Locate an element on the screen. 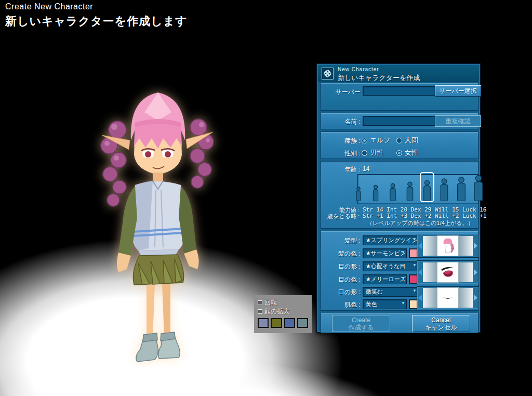 This screenshot has height=396, width=532. gender-male-label: 男性 is located at coordinates (377, 153).